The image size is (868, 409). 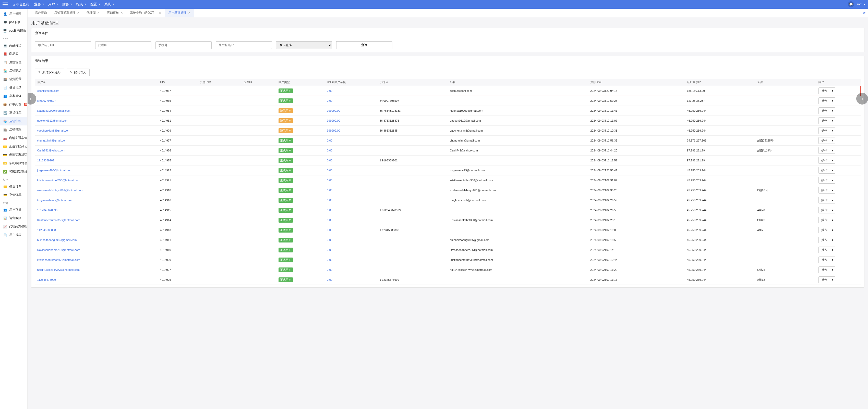 What do you see at coordinates (55, 200) in the screenshot?
I see `username-link: tunglavashimh@hotmail.com` at bounding box center [55, 200].